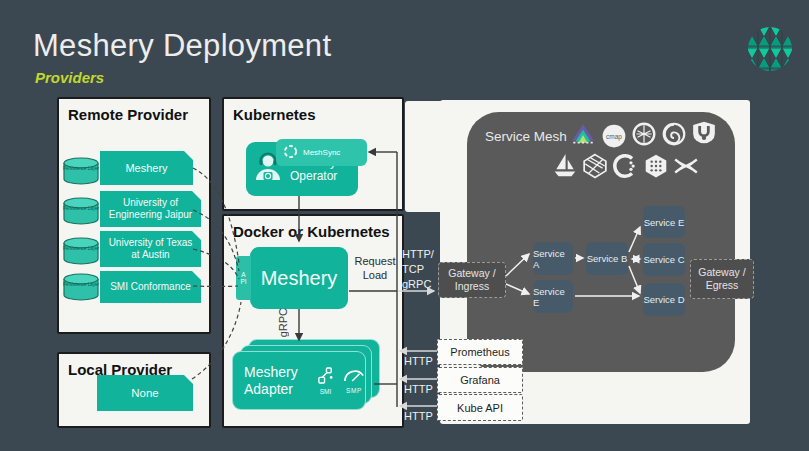 The image size is (809, 451). I want to click on docker-kubernetes-title: Docker or Kubernetes, so click(312, 232).